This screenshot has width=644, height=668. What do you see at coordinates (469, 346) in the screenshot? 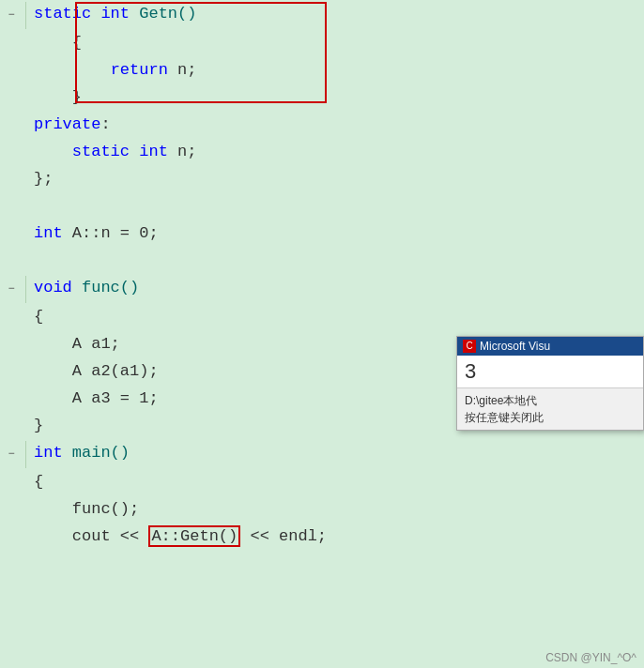
I see `popup-icon: C` at bounding box center [469, 346].